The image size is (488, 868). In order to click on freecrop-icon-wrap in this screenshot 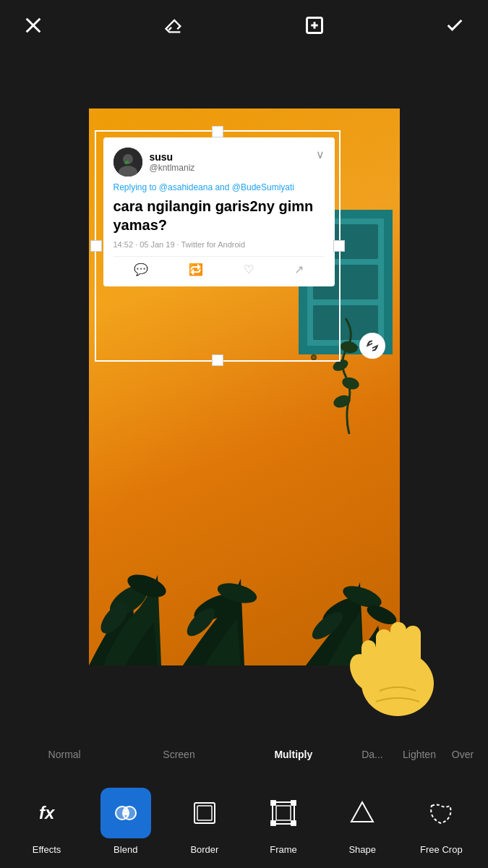, I will do `click(441, 813)`.